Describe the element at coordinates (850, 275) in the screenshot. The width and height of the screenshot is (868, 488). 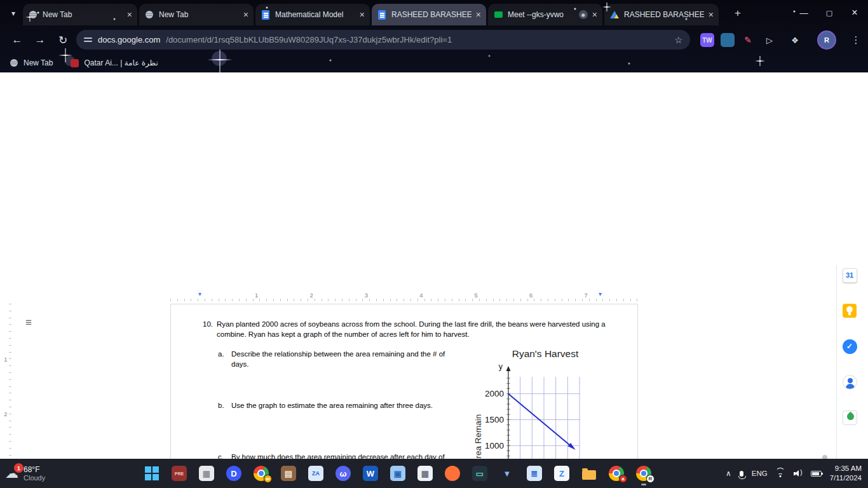
I see `side-panel-app: 31` at that location.